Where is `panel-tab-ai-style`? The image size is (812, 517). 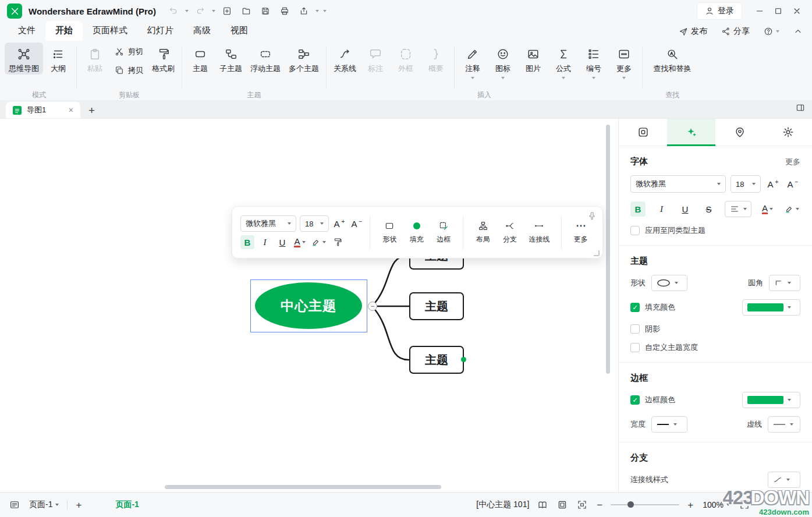 panel-tab-ai-style is located at coordinates (692, 132).